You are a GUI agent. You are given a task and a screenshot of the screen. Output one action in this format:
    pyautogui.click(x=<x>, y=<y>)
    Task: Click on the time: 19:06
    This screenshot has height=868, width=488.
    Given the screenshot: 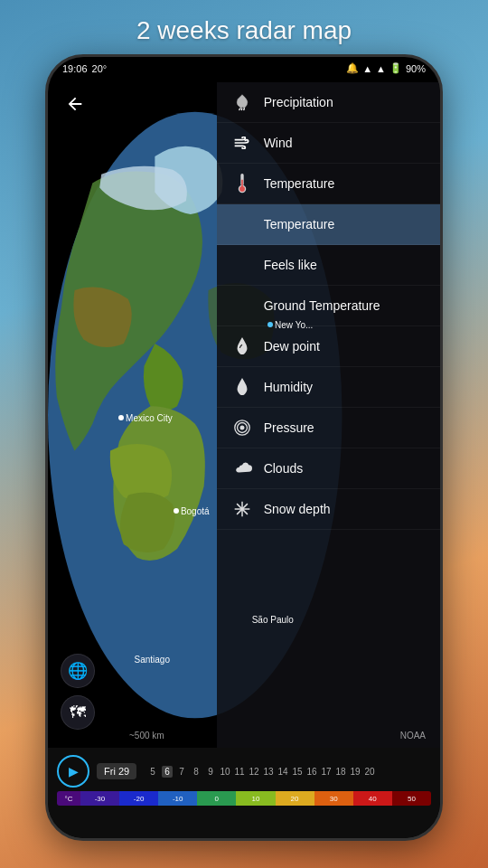 What is the action you would take?
    pyautogui.click(x=75, y=69)
    